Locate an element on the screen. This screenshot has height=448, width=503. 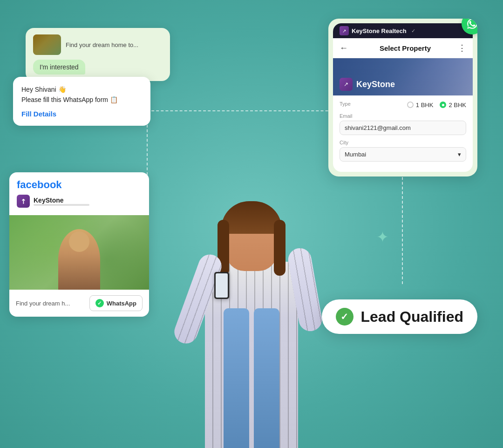
phone-verified-icon: ✓ is located at coordinates (414, 31).